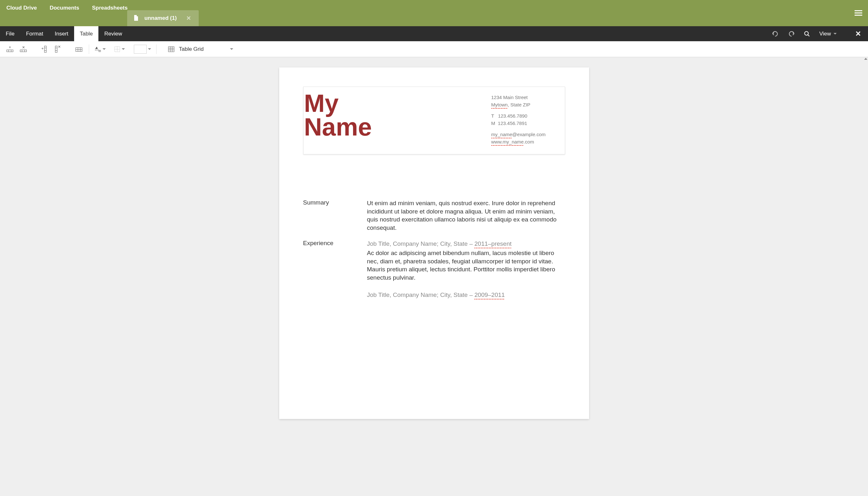 This screenshot has height=496, width=868. What do you see at coordinates (64, 8) in the screenshot?
I see `nav-documents: Documents` at bounding box center [64, 8].